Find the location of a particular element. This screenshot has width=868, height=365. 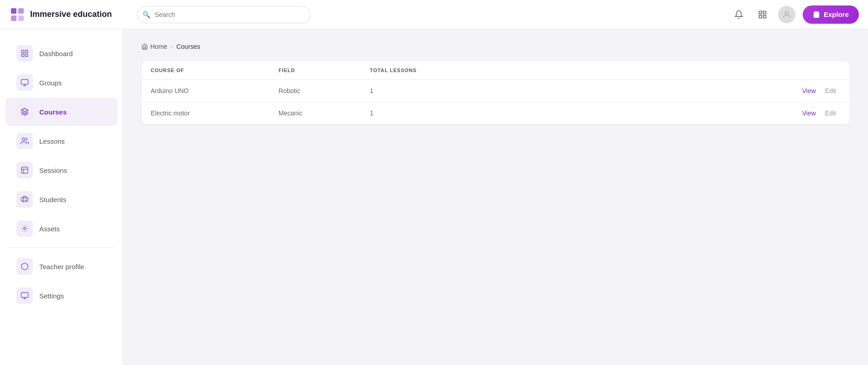

courses-table: COURSE OF FIELD TOTAL LESSONS Arduino UN… is located at coordinates (496, 93).